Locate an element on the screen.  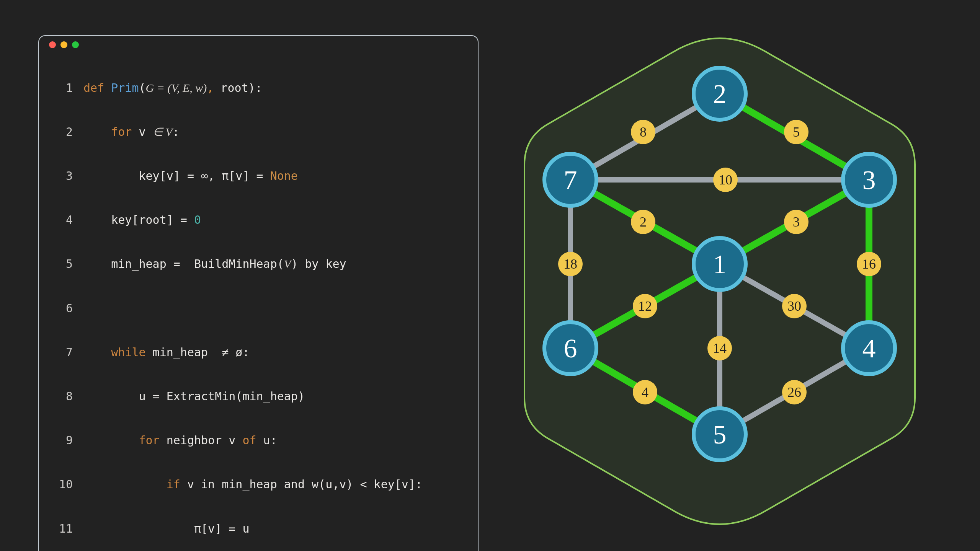
svg-text: 14 is located at coordinates (720, 348).